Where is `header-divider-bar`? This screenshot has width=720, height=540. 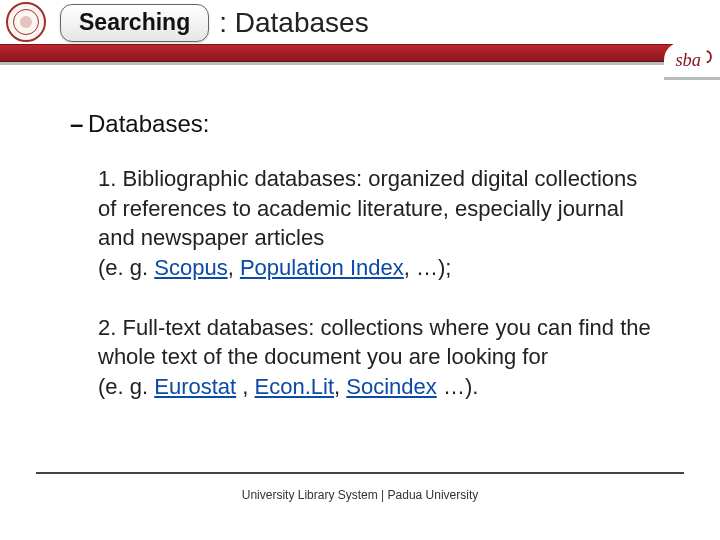 header-divider-bar is located at coordinates (360, 53).